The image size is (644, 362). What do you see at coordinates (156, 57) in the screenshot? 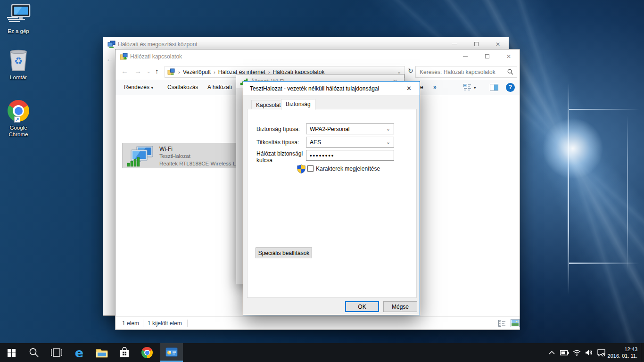
I see `window-title: Hálózati kapcsolatok` at bounding box center [156, 57].